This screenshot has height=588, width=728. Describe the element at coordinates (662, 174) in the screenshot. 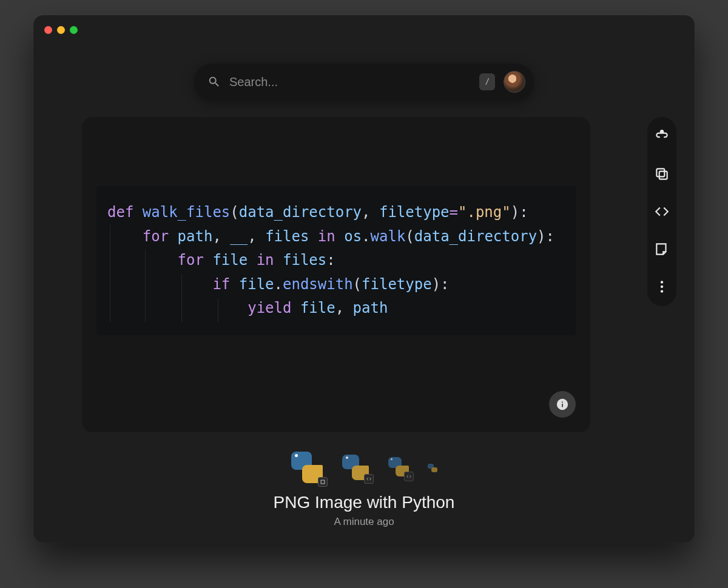

I see `copy-button` at that location.